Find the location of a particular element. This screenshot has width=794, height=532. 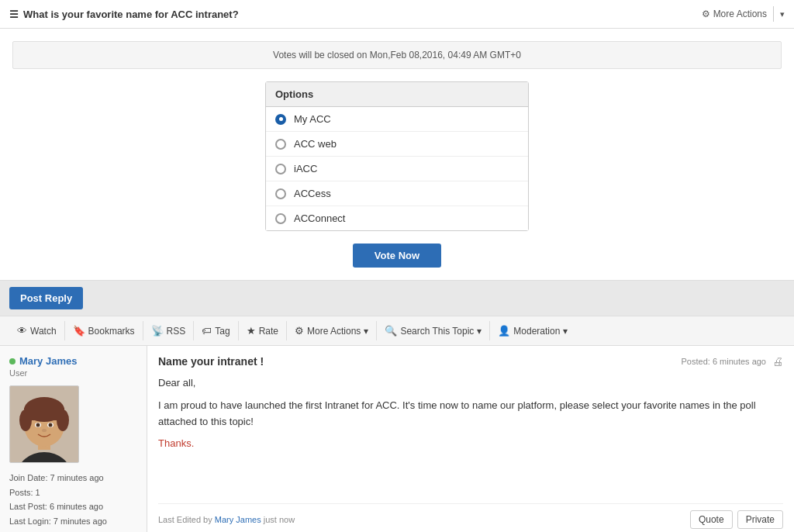

poll-options-container: Options My ACCACC webiACCACCessACConnect is located at coordinates (397, 157).